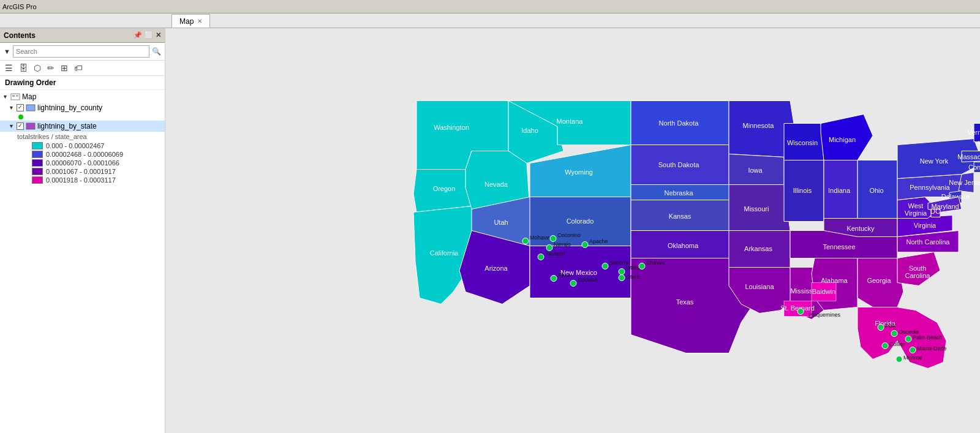 Image resolution: width=980 pixels, height=433 pixels. I want to click on app-title: ArcGIS Pro, so click(20, 7).